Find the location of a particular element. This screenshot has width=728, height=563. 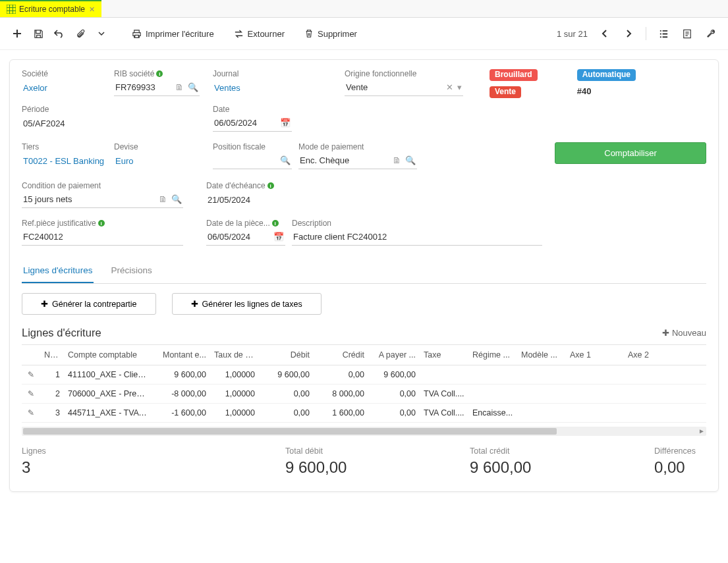

diff-value: 0,00 is located at coordinates (675, 468).